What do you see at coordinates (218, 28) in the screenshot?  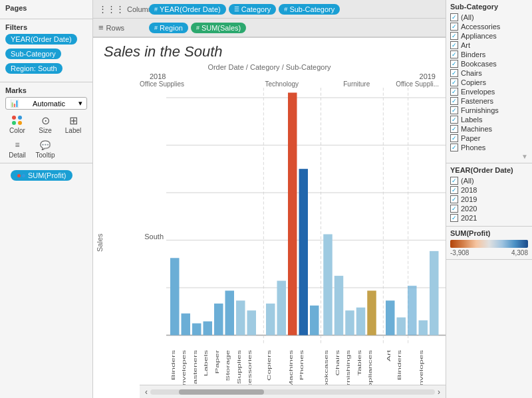 I see `sum-sales-pill: # SUM(Sales)` at bounding box center [218, 28].